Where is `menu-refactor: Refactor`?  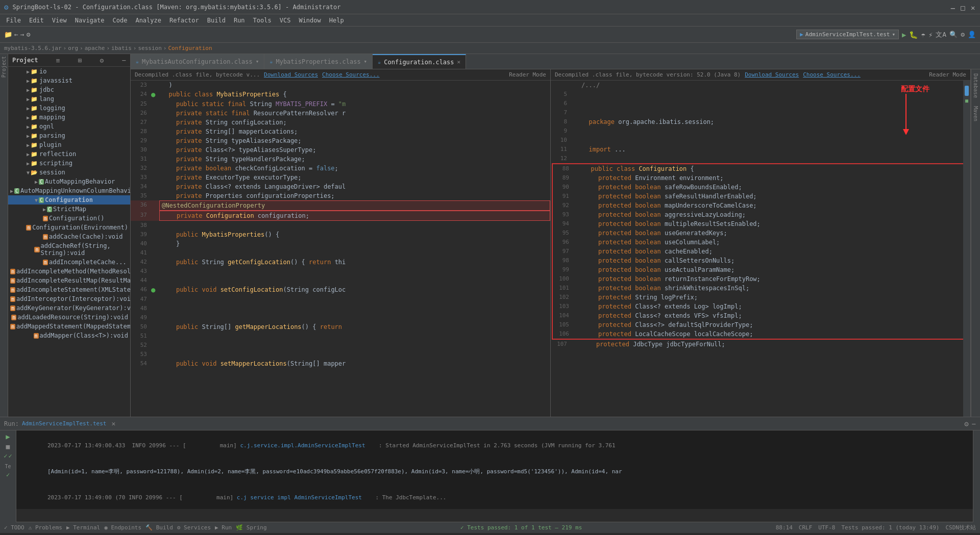 menu-refactor: Refactor is located at coordinates (184, 20).